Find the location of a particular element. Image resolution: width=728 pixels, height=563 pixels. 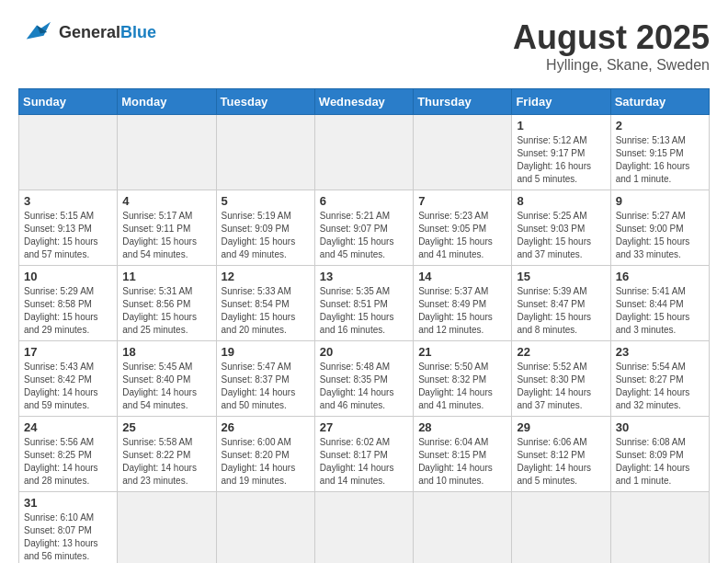

day-number: 10 is located at coordinates (68, 276).